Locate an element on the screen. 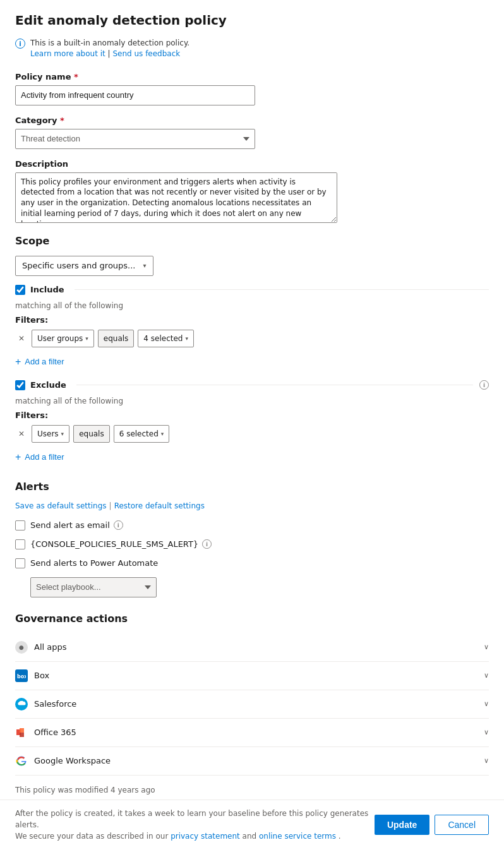 The width and height of the screenshot is (504, 845). include-row: Include is located at coordinates (252, 290).